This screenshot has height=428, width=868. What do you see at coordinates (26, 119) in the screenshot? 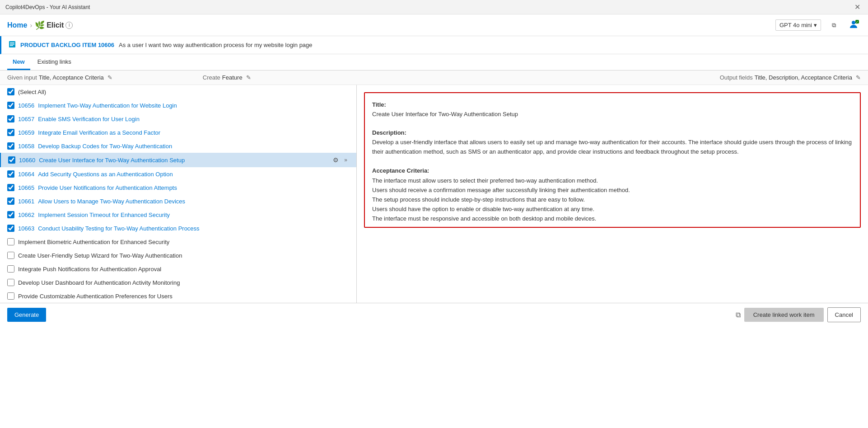
I see `item-id-link: 10657` at bounding box center [26, 119].